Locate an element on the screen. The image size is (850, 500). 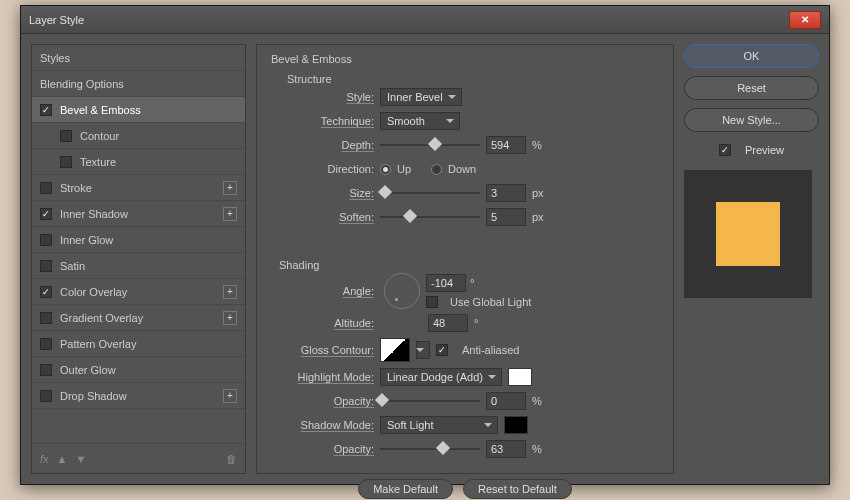
arrow-down-icon: ▼ is located at coordinates (80, 459).